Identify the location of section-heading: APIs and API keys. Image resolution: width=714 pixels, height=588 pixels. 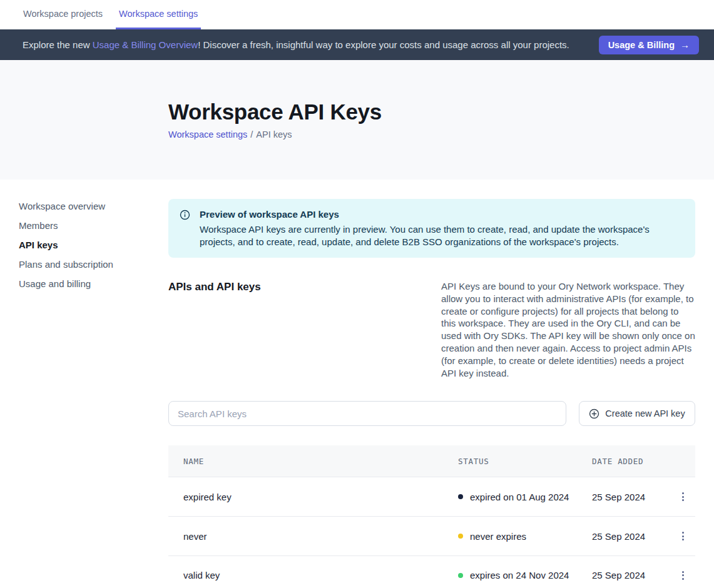
(215, 330).